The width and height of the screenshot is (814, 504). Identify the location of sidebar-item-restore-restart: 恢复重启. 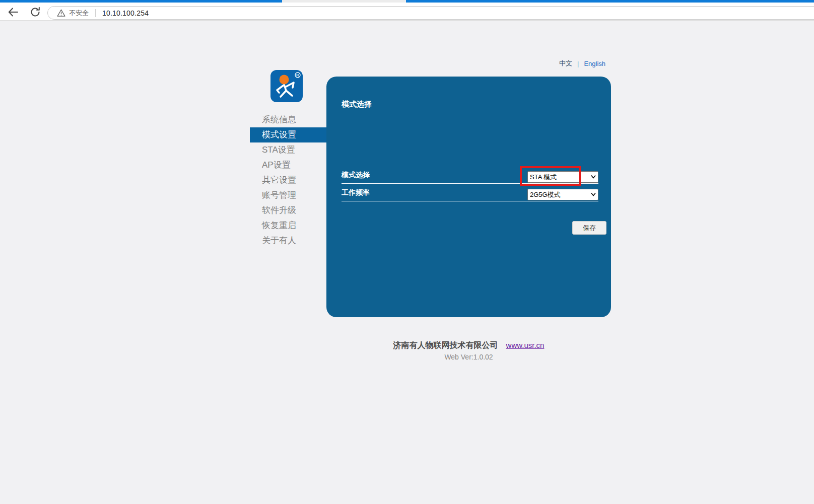
(288, 226).